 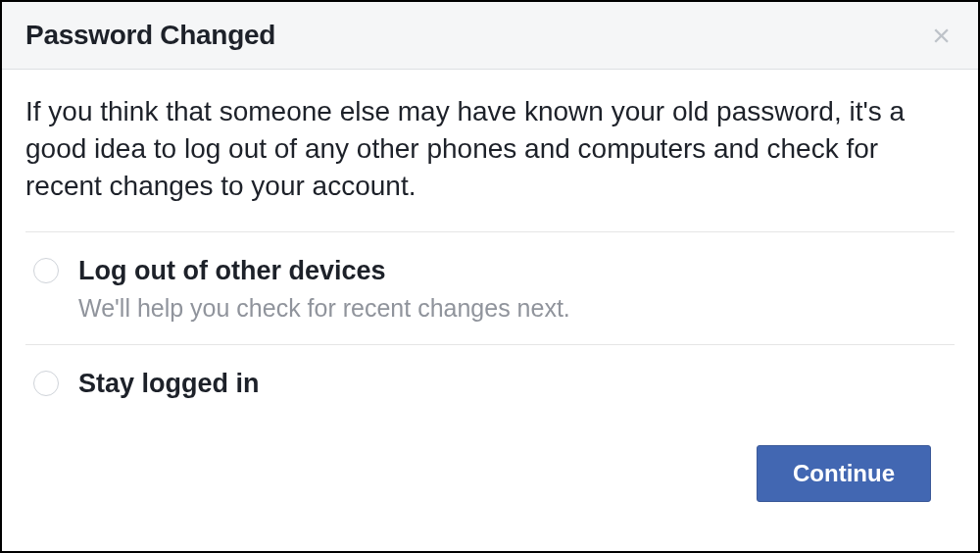 What do you see at coordinates (844, 474) in the screenshot?
I see `continue-button: Continue` at bounding box center [844, 474].